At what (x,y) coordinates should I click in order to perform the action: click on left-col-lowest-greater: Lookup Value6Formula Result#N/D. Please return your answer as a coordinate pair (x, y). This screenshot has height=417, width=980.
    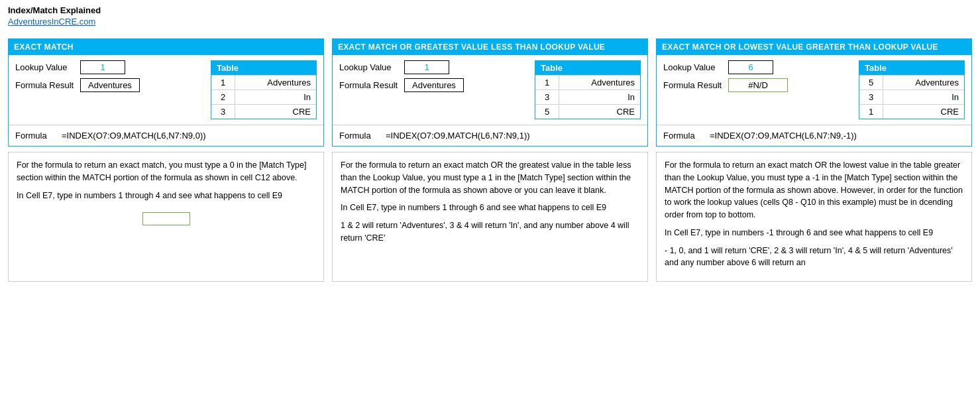
    Looking at the image, I should click on (757, 78).